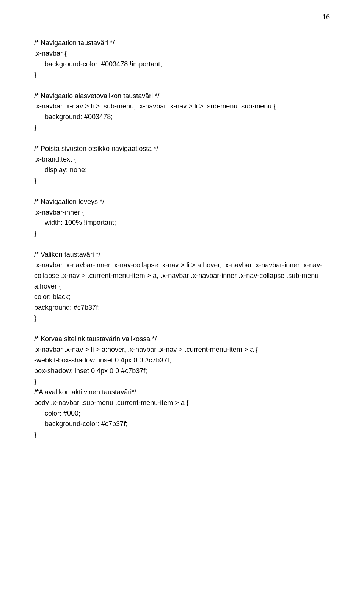  I want to click on code-line: color: black;, so click(182, 297).